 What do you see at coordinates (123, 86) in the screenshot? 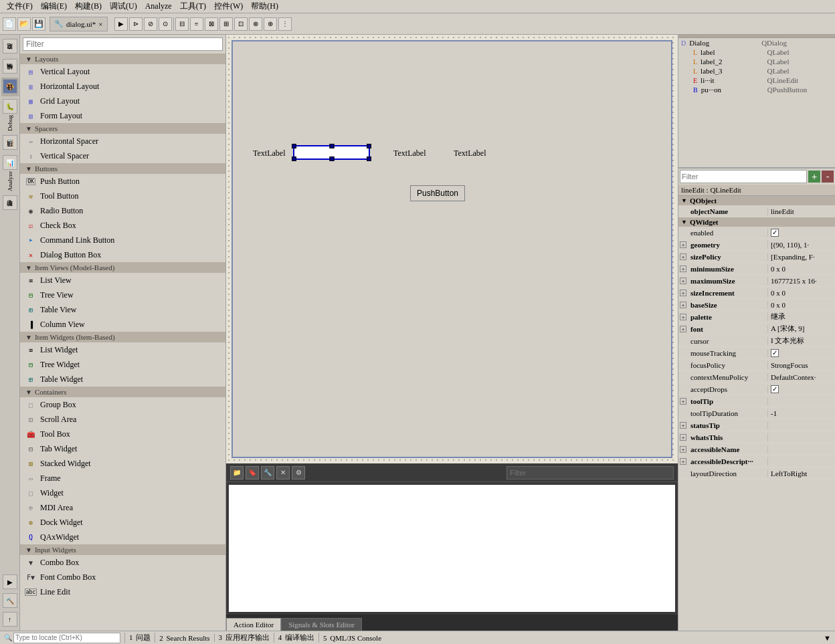
I see `widget-item-horizontal-layout: ▥Horizontal Layout` at bounding box center [123, 86].